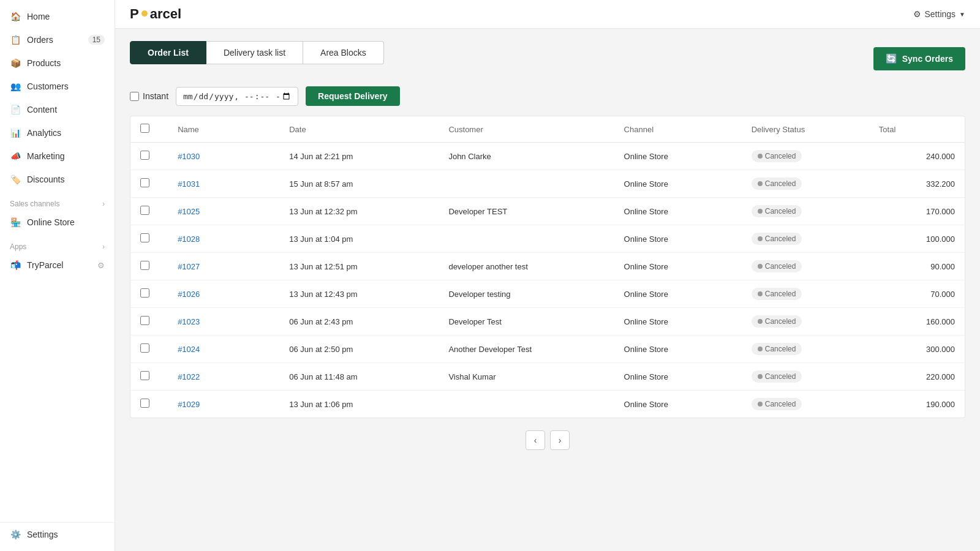  I want to click on row-order-id: #1024, so click(224, 349).